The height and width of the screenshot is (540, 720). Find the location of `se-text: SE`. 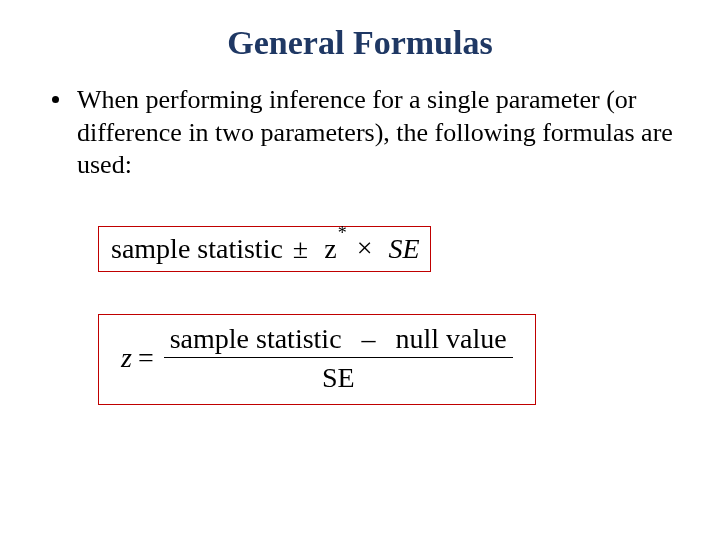

se-text: SE is located at coordinates (404, 249).